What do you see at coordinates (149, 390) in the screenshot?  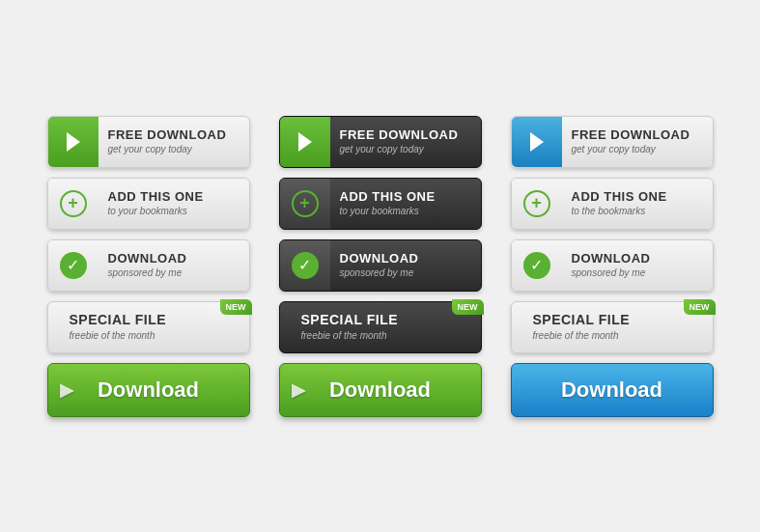 I see `download-green-btn-1: ▶ Download` at bounding box center [149, 390].